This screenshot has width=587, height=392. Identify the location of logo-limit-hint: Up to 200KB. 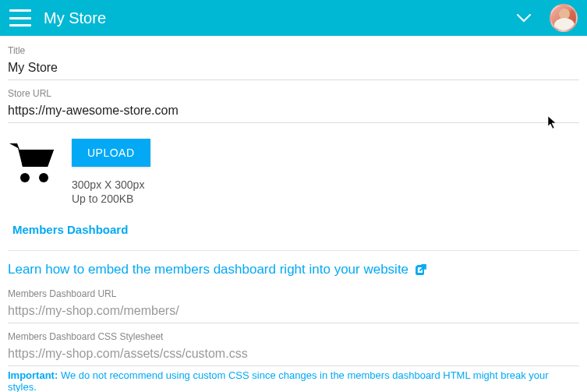
(111, 199).